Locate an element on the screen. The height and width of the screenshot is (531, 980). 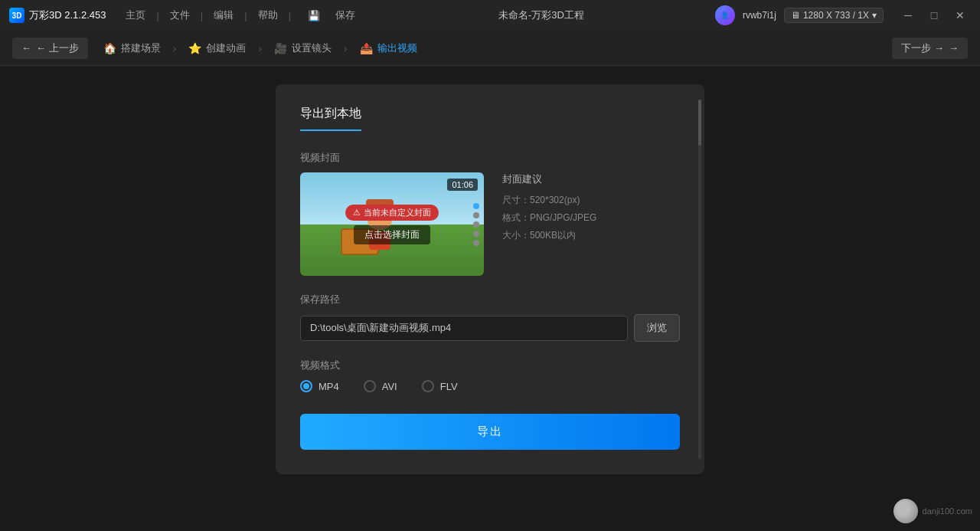
menu-help: 帮助 is located at coordinates (268, 15).